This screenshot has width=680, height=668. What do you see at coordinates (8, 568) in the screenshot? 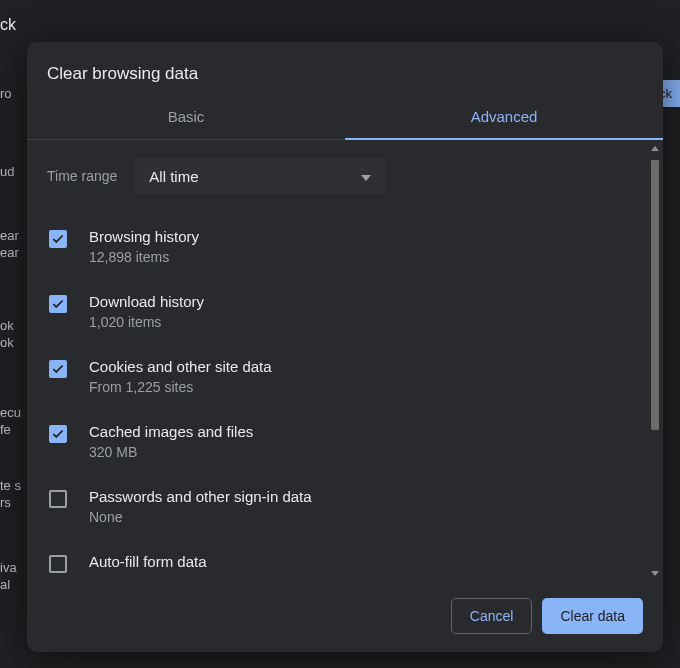
I see `bg-text: iva` at bounding box center [8, 568].